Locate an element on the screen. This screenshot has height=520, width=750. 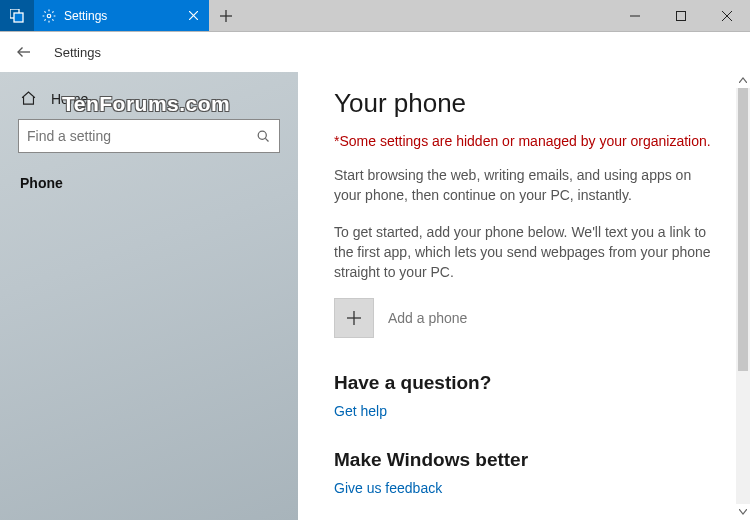
home-icon is located at coordinates (28, 98).